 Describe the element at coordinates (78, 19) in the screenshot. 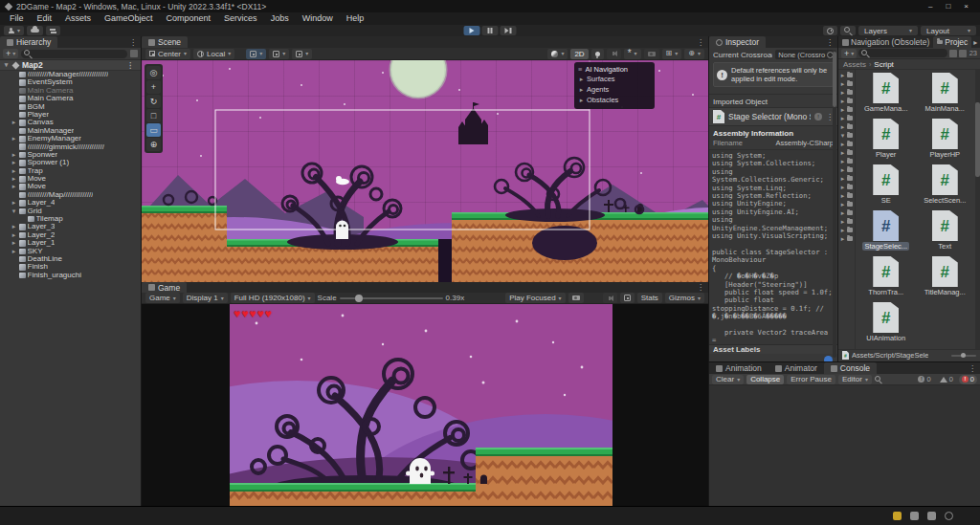

I see `menu-assets: Assets` at that location.